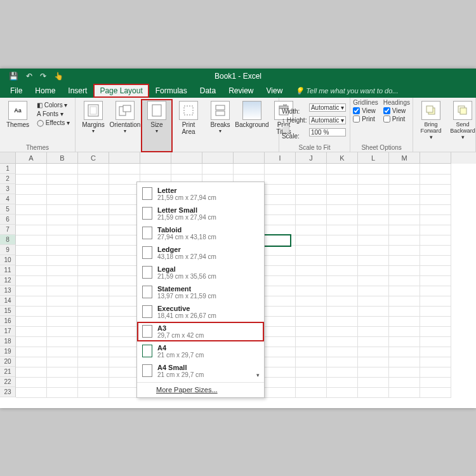  I want to click on row-header: 2, so click(8, 179).